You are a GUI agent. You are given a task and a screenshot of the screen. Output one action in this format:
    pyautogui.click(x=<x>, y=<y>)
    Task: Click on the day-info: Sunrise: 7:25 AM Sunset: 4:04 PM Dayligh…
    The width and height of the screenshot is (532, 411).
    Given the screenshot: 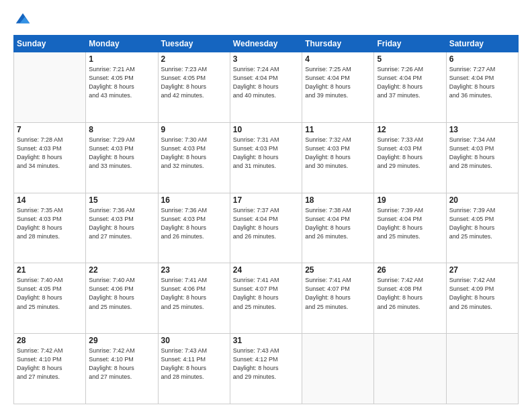 What is the action you would take?
    pyautogui.click(x=338, y=83)
    